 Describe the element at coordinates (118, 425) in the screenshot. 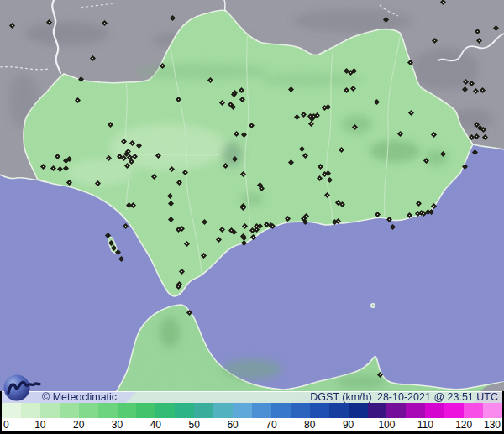

I see `scale-tick-30: 30` at that location.